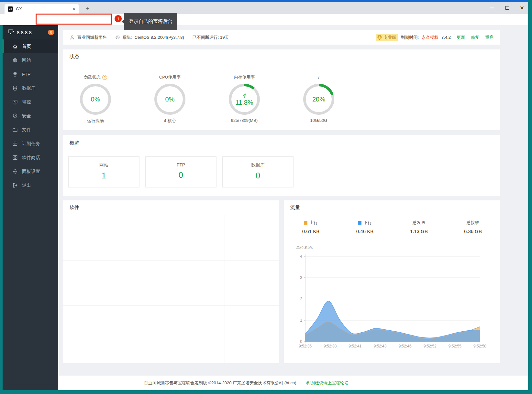 The width and height of the screenshot is (532, 394). Describe the element at coordinates (245, 77) in the screenshot. I see `gauge-title: 内存使用率` at that location.